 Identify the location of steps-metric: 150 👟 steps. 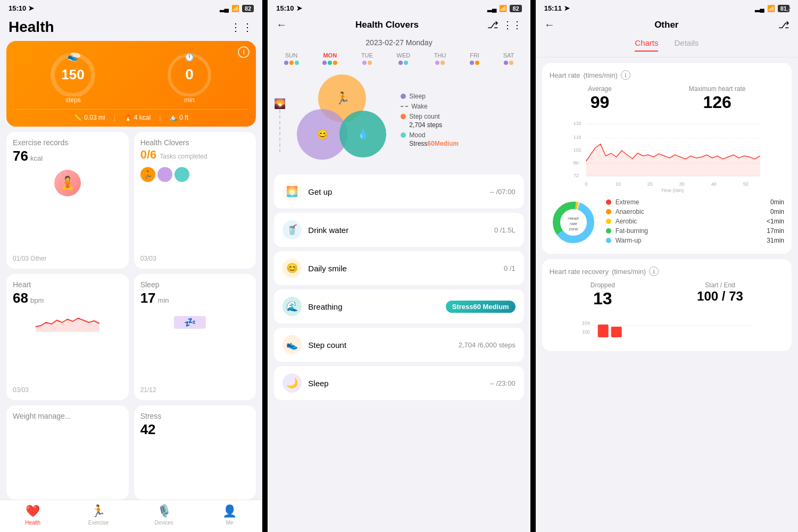
(73, 76).